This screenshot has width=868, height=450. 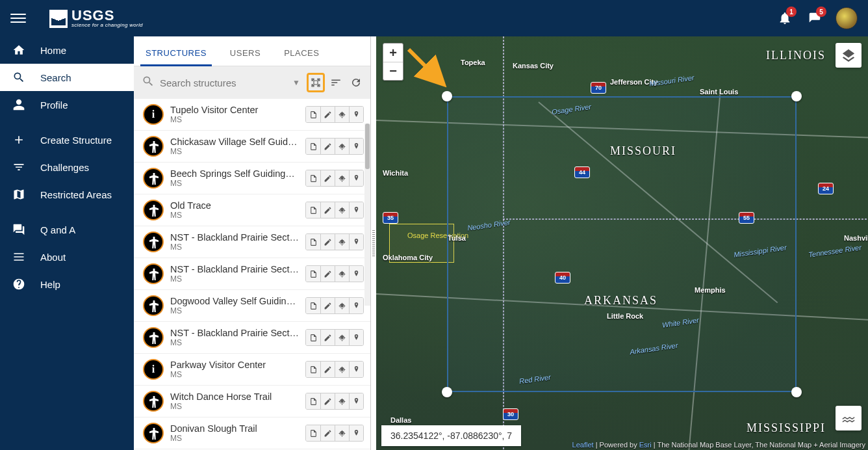 I want to click on result-row: Chickasaw Village Self Guidi…MS, so click(x=252, y=147).